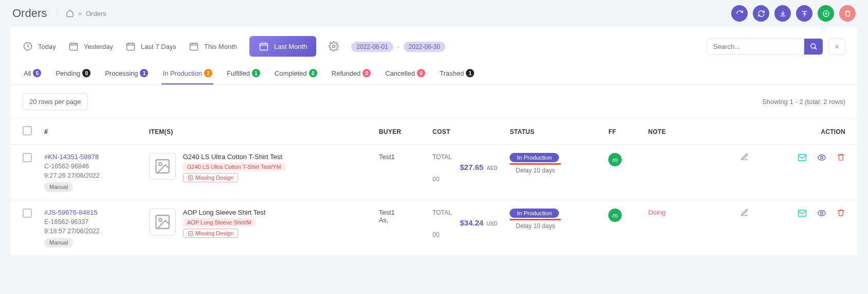 Image resolution: width=868 pixels, height=294 pixels. I want to click on col-status: STATUS, so click(553, 132).